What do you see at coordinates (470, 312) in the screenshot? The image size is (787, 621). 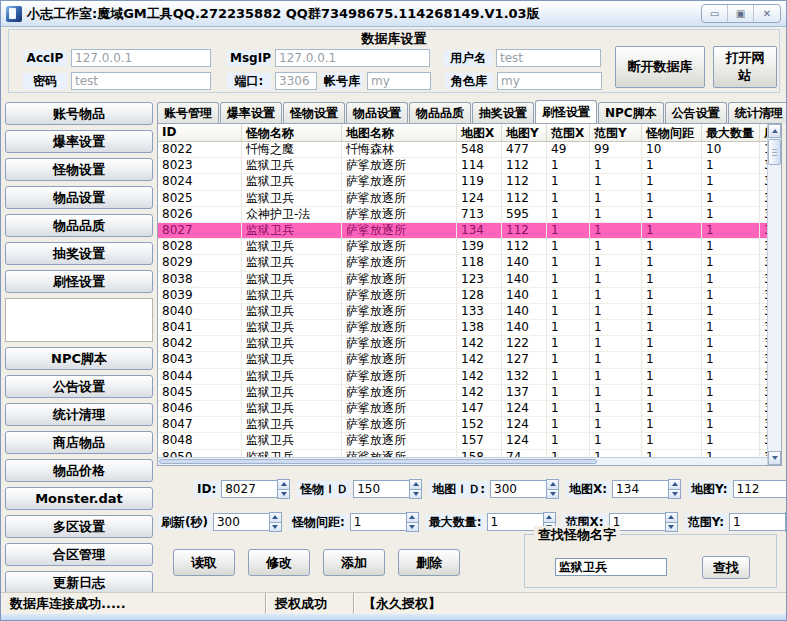 I see `table-row: 8040监狱卫兵萨挲放逐所13314011113` at bounding box center [470, 312].